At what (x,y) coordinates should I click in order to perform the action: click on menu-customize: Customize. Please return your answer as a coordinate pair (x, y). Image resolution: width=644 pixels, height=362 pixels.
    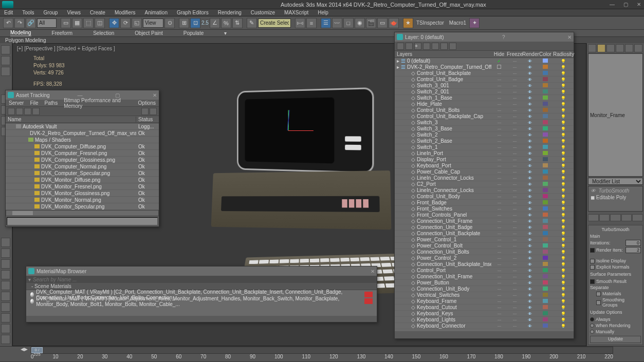
    Looking at the image, I should click on (263, 12).